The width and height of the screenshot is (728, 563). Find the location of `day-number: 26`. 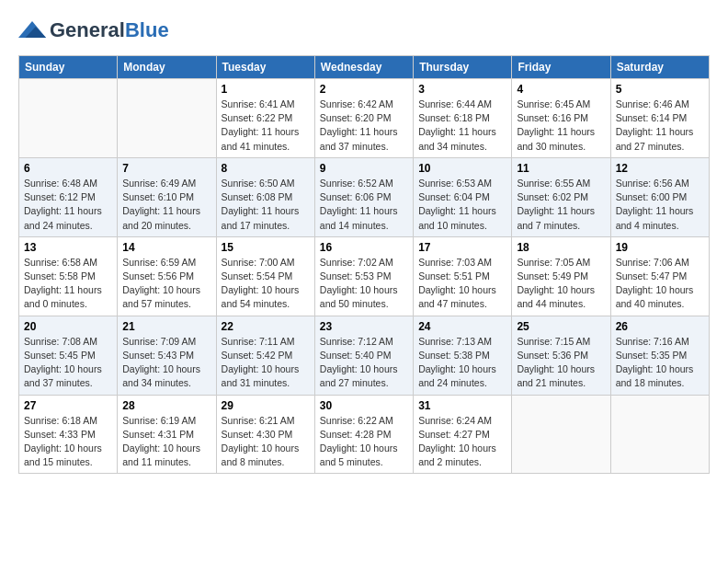

day-number: 26 is located at coordinates (660, 327).